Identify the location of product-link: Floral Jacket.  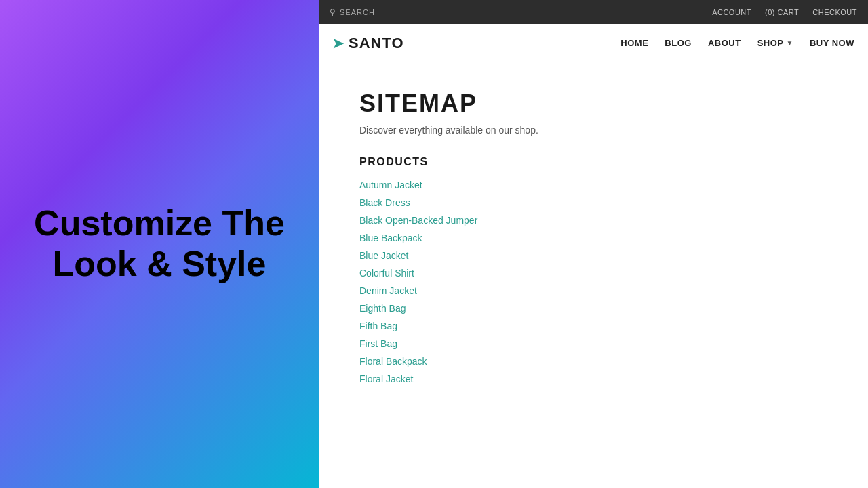
(387, 379).